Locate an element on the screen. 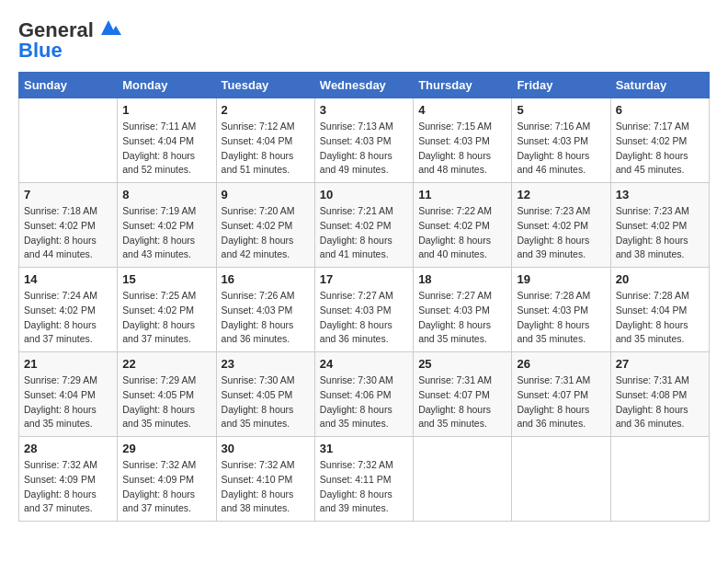 This screenshot has width=728, height=563. day-info: Sunrise: 7:30 AMSunset: 4:05 PMDaylight:… is located at coordinates (266, 403).